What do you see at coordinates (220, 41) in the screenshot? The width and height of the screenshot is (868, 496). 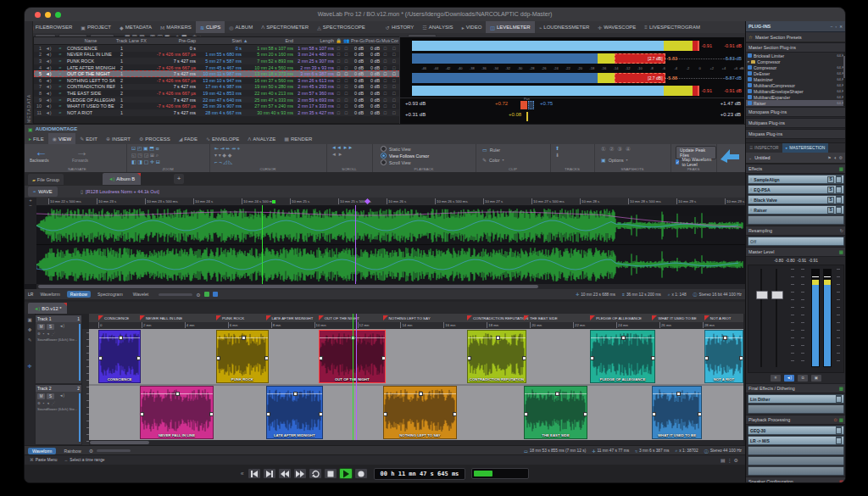 I see `col-header: Start` at bounding box center [220, 41].